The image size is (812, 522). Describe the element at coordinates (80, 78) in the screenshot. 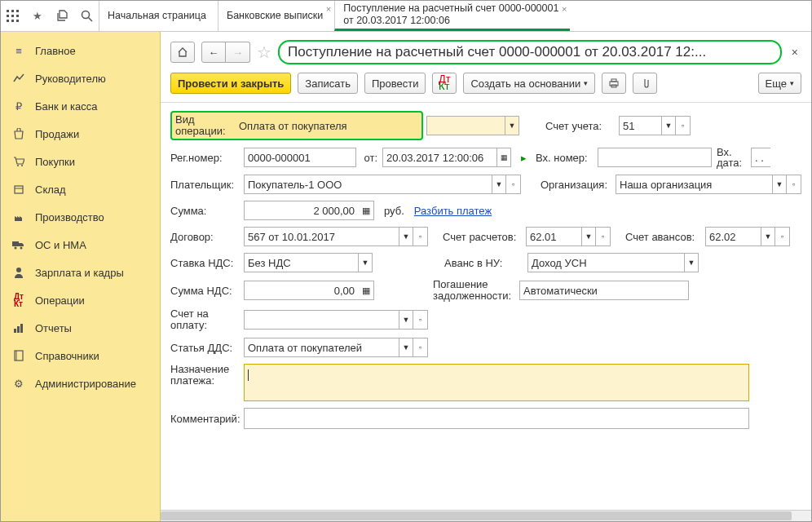

I see `nav-manager: Руководителю` at that location.